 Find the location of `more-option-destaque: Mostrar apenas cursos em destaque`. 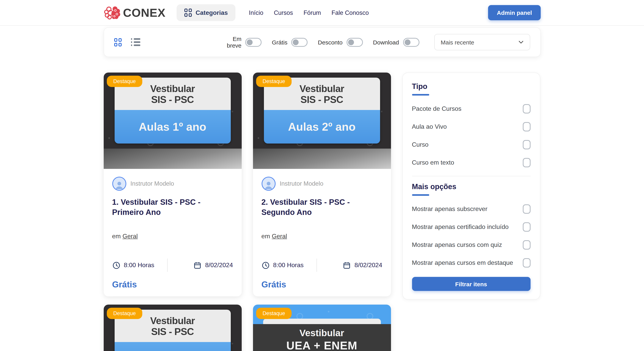

more-option-destaque: Mostrar apenas cursos em destaque is located at coordinates (471, 263).